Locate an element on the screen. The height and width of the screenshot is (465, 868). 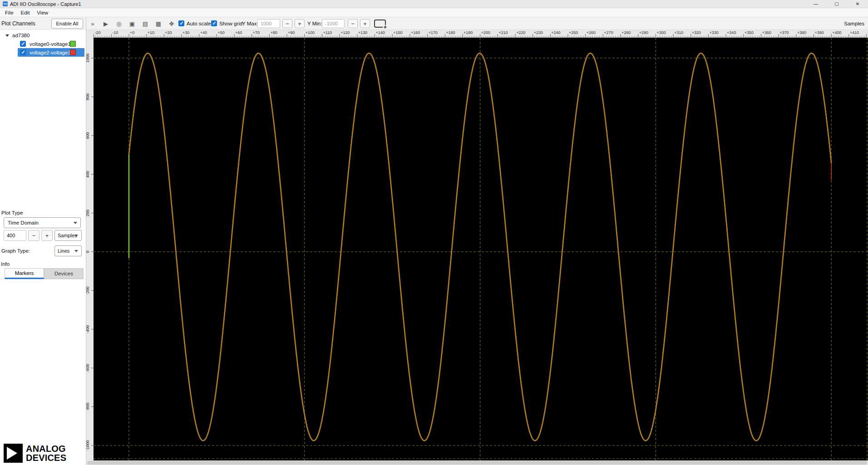
tab-devices: Devices is located at coordinates (64, 274).